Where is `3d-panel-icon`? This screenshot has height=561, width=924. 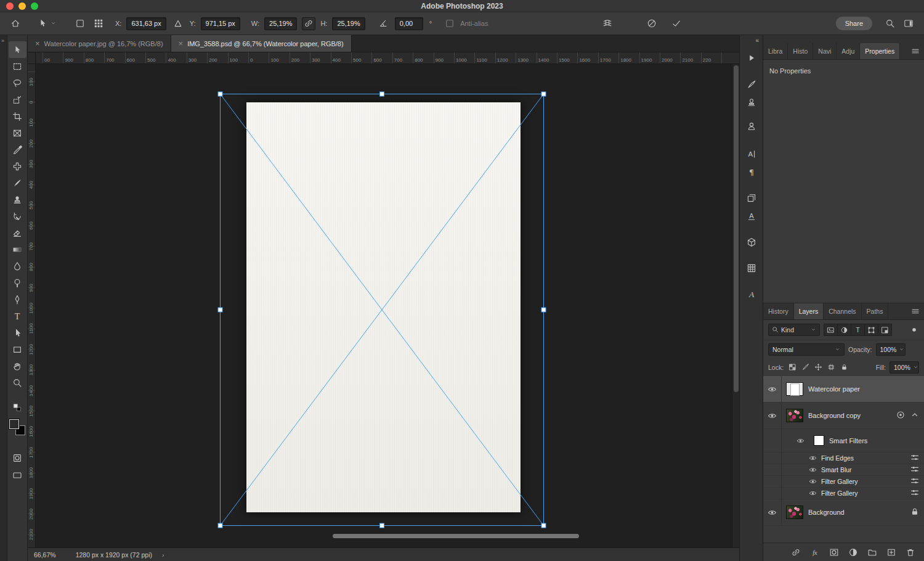
3d-panel-icon is located at coordinates (752, 242).